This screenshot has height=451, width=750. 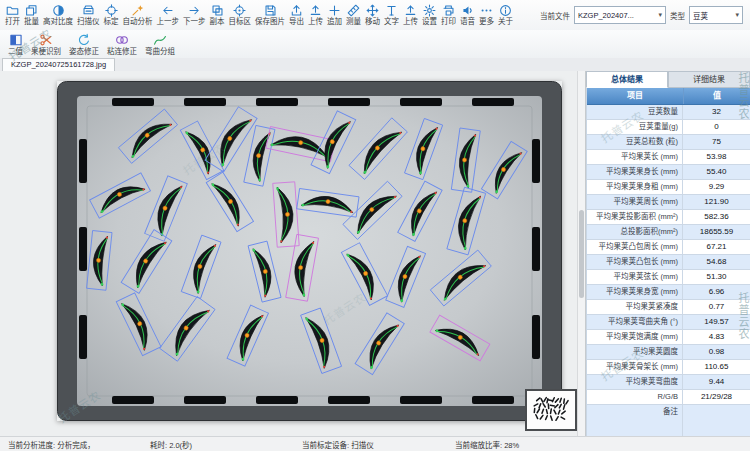 What do you see at coordinates (635, 157) in the screenshot?
I see `metric-label: 平均果荚长 (mm)` at bounding box center [635, 157].